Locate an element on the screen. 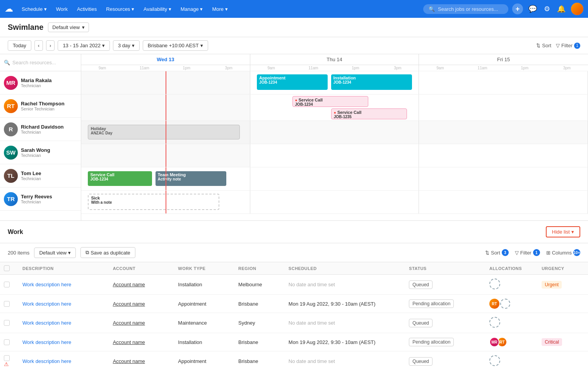 The width and height of the screenshot is (588, 368). select-all-header is located at coordinates (9, 268).